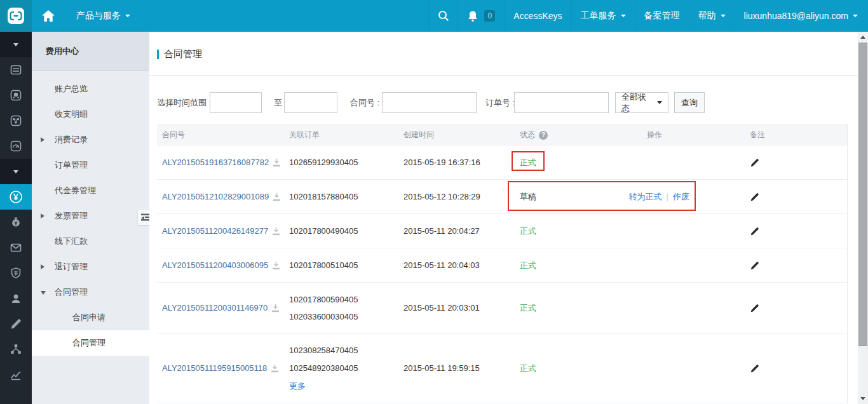 This screenshot has height=404, width=868. Describe the element at coordinates (16, 146) in the screenshot. I see `rail-item-dashboard` at that location.